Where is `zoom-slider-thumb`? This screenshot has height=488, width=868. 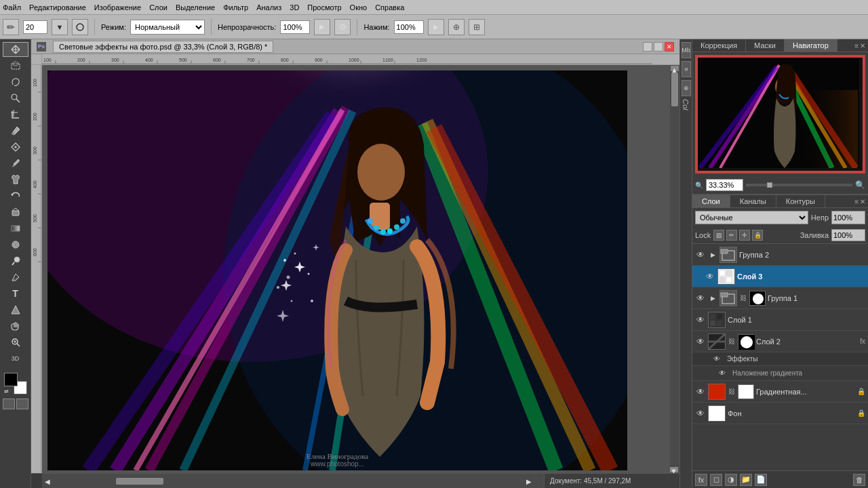 zoom-slider-thumb is located at coordinates (770, 185).